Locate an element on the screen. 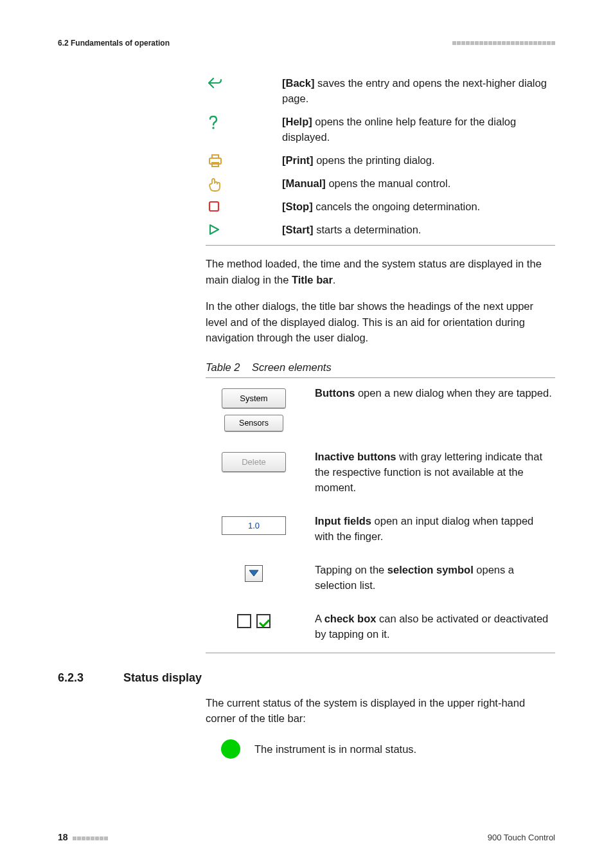 The image size is (613, 868). buttons-term: Buttons is located at coordinates (335, 393).